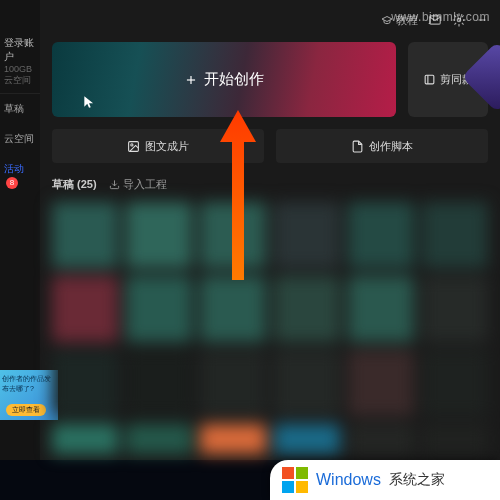  Describe the element at coordinates (435, 20) in the screenshot. I see `message-icon` at that location.